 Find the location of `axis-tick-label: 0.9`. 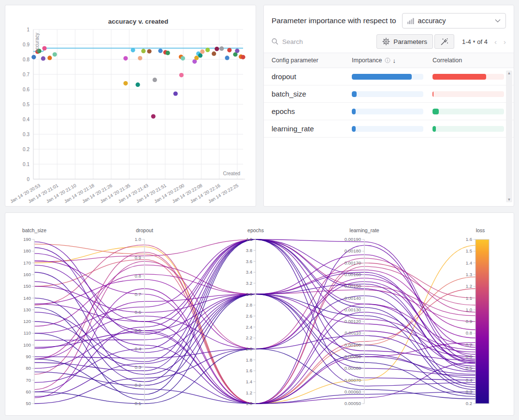

axis-tick-label: 0.9 is located at coordinates (138, 258).